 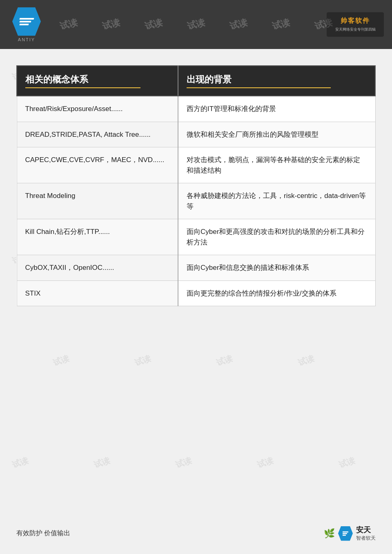 What do you see at coordinates (27, 22) in the screenshot?
I see `logo-lines` at bounding box center [27, 22].